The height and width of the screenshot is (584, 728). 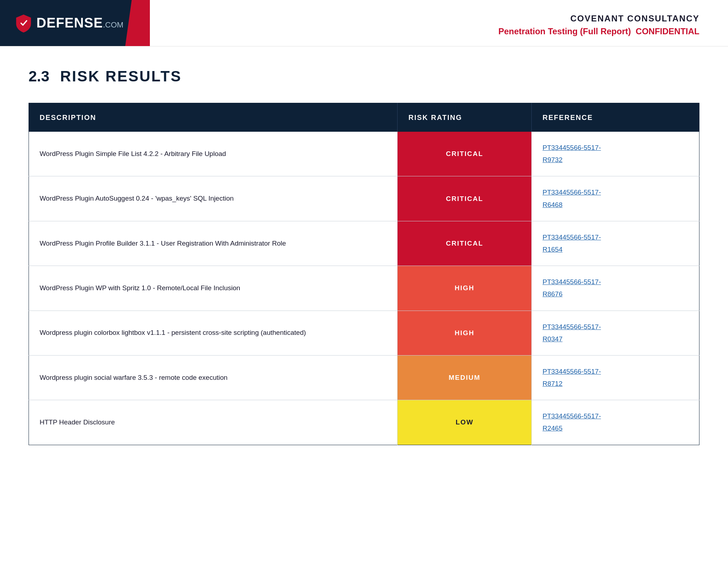 I want to click on risk-rating-cell: LOW, so click(x=465, y=423).